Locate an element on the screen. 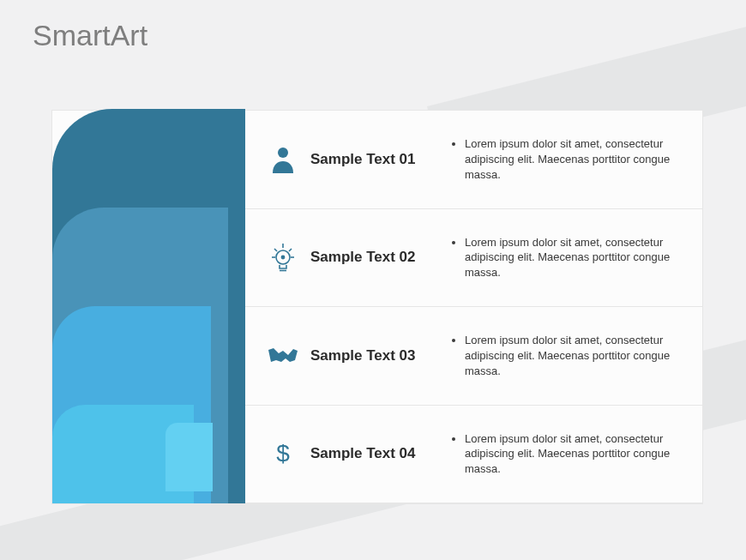 This screenshot has width=746, height=560. person-icon is located at coordinates (283, 160).